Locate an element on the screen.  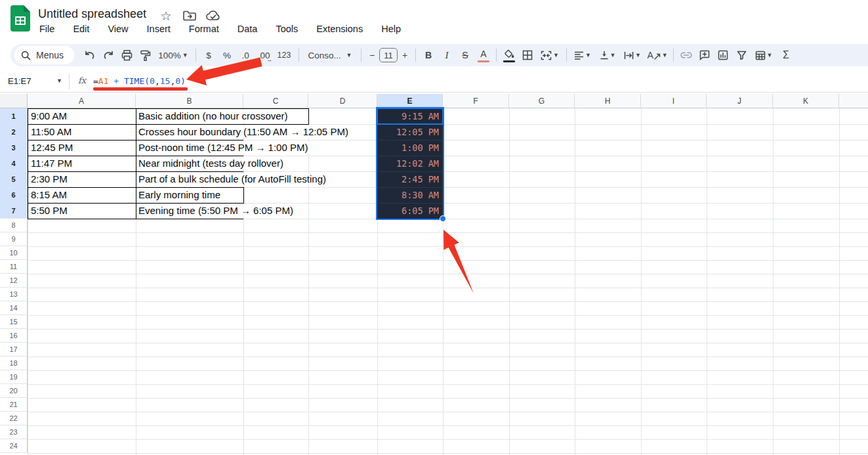
insert-chart-button is located at coordinates (723, 55).